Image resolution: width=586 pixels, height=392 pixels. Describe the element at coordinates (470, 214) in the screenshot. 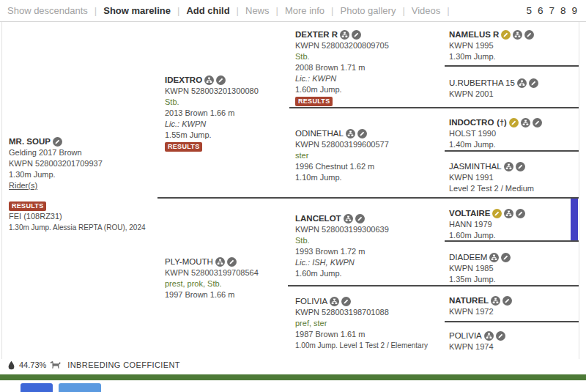

I see `horse-name-link: VOLTAIRE` at that location.